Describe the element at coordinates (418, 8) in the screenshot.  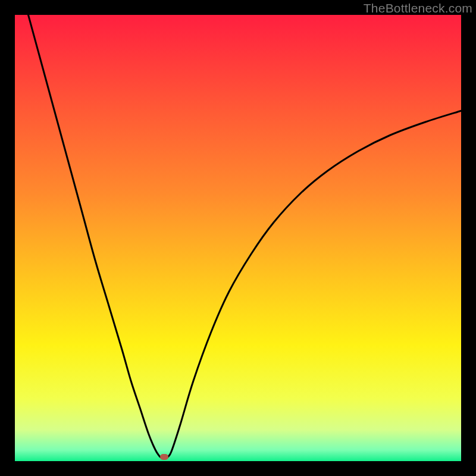
I see `attribution-label: TheBottleneck.com` at that location.